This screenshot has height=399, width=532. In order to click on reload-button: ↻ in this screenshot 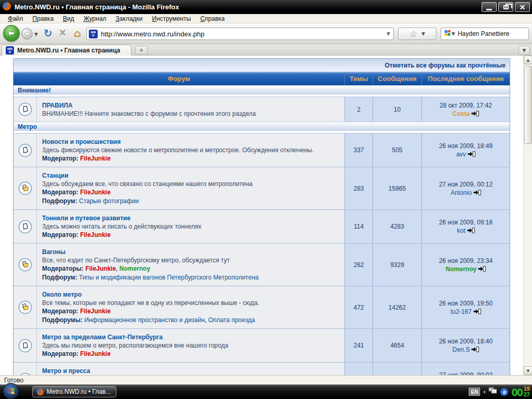, I will do `click(48, 33)`.